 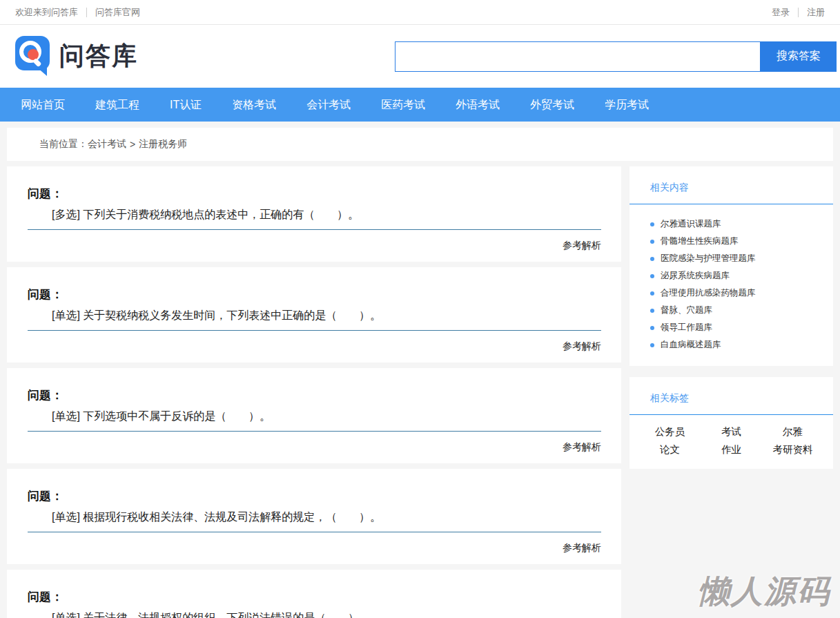 What do you see at coordinates (732, 318) in the screenshot?
I see `sidebar: 相关内容 尔雅通识课题库 骨髓增生性疾病题库 医院感染与护理管理题库 泌尿系统疾…` at bounding box center [732, 318].